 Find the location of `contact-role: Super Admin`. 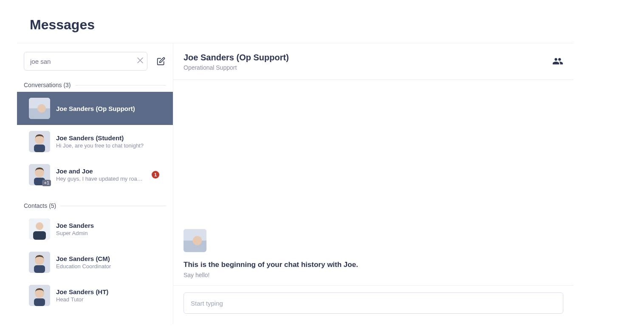

contact-role: Super Admin is located at coordinates (75, 233).